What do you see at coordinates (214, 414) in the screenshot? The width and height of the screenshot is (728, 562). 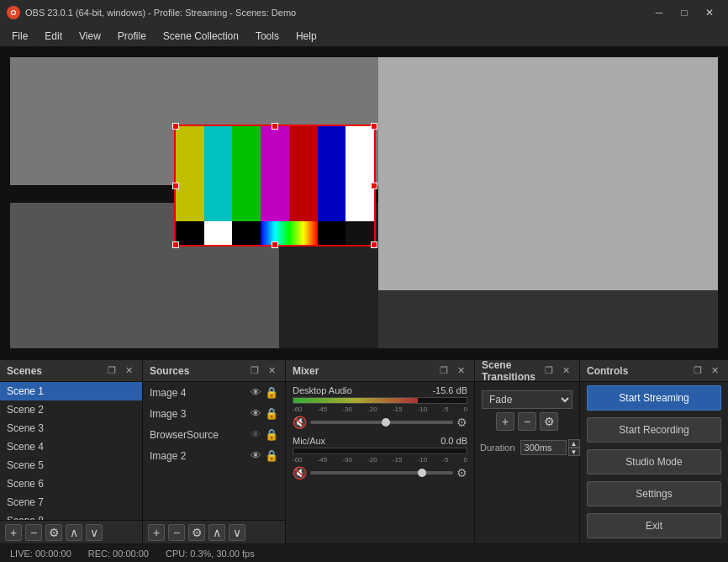 I see `source-item-image3: Image 3 👁 🔒` at bounding box center [214, 414].